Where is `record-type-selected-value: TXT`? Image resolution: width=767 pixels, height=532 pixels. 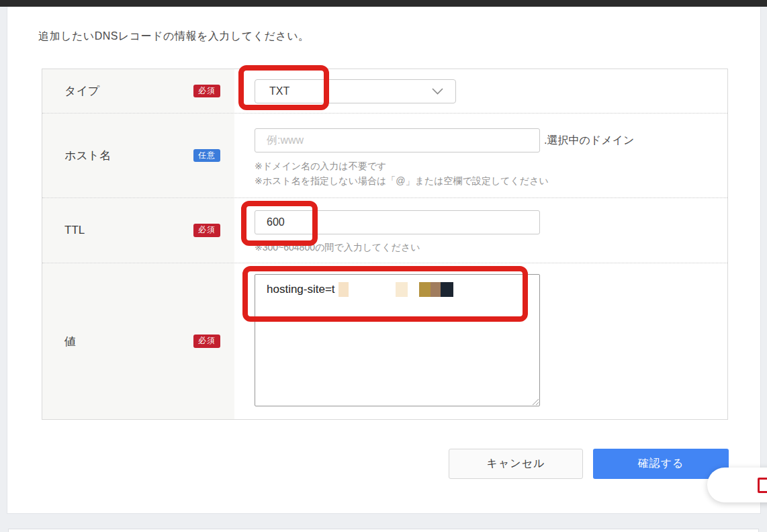 record-type-selected-value: TXT is located at coordinates (279, 91).